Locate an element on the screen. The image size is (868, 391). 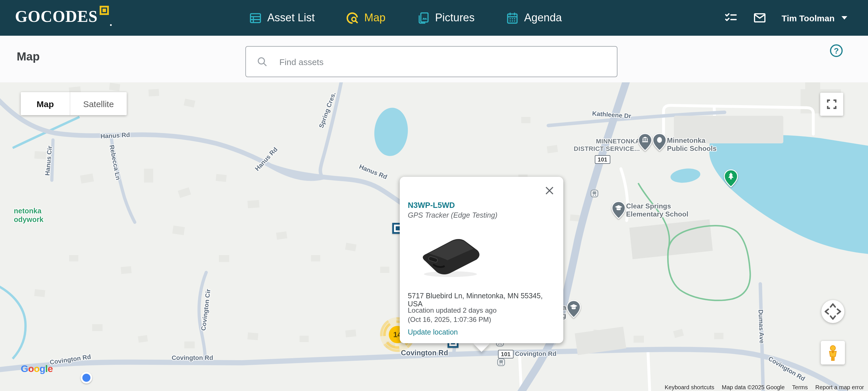
road-label: Dumas Ave is located at coordinates (762, 327).